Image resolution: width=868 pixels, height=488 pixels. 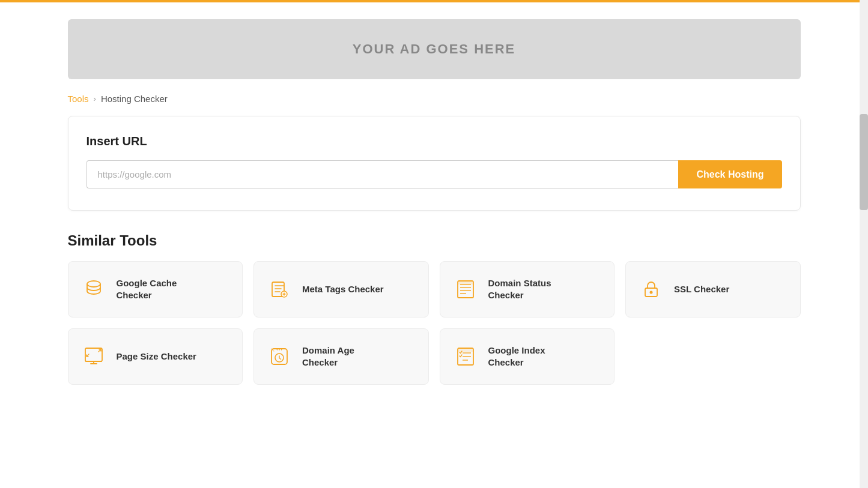 What do you see at coordinates (466, 289) in the screenshot?
I see `list-icon` at bounding box center [466, 289].